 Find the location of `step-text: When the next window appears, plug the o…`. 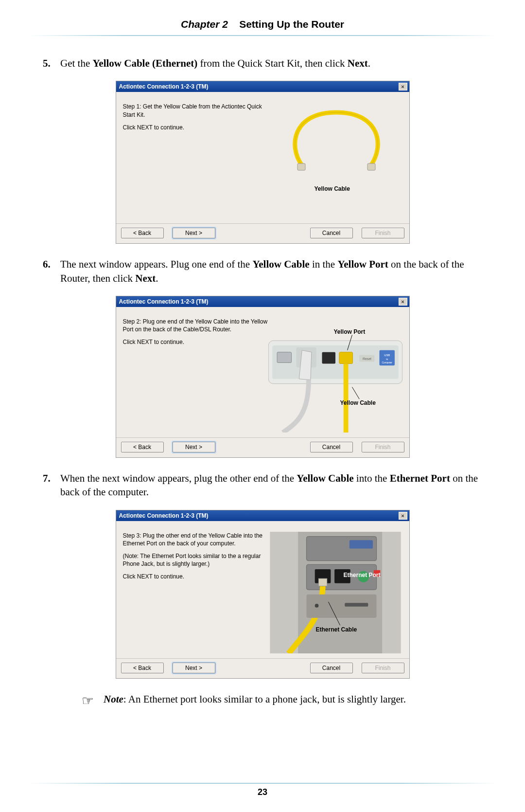

step-text: When the next window appears, plug the o… is located at coordinates (271, 486).